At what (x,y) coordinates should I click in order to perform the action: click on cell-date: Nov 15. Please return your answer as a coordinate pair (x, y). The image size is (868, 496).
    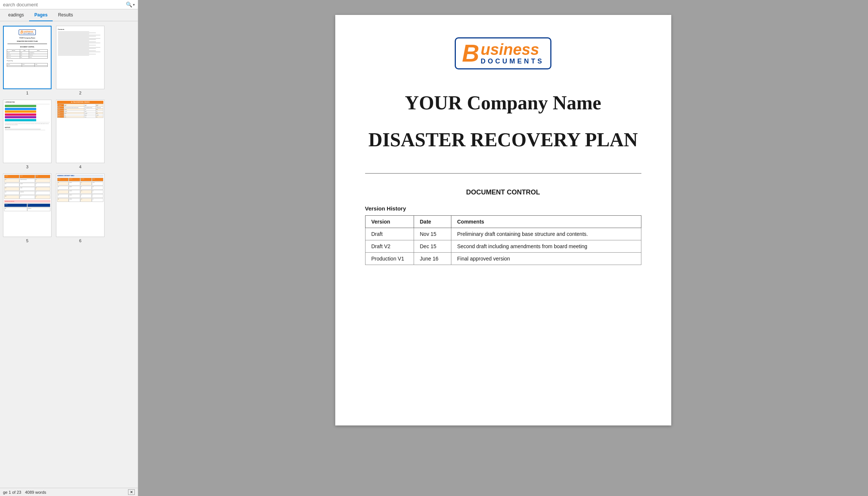
    Looking at the image, I should click on (432, 234).